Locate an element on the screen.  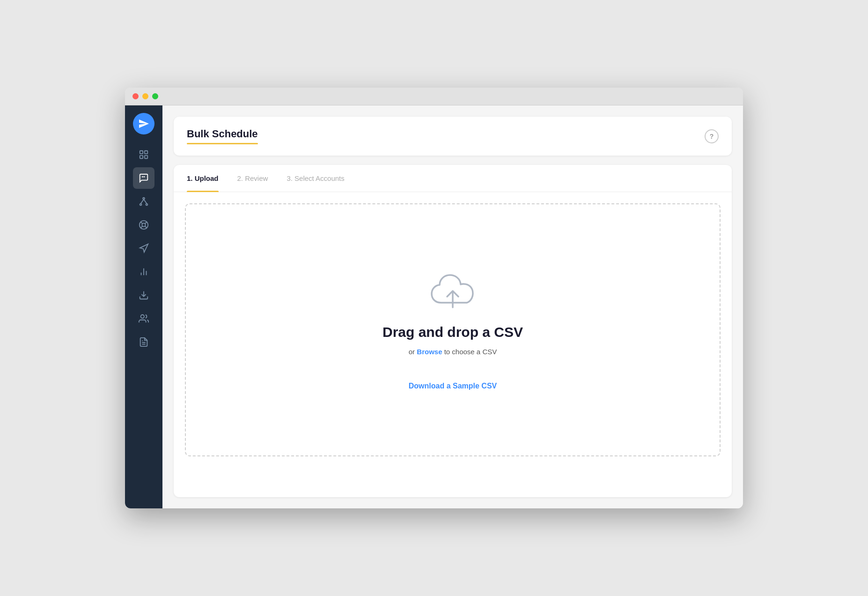
drop-subtitle-suffix: to choose a CSV is located at coordinates (469, 351).